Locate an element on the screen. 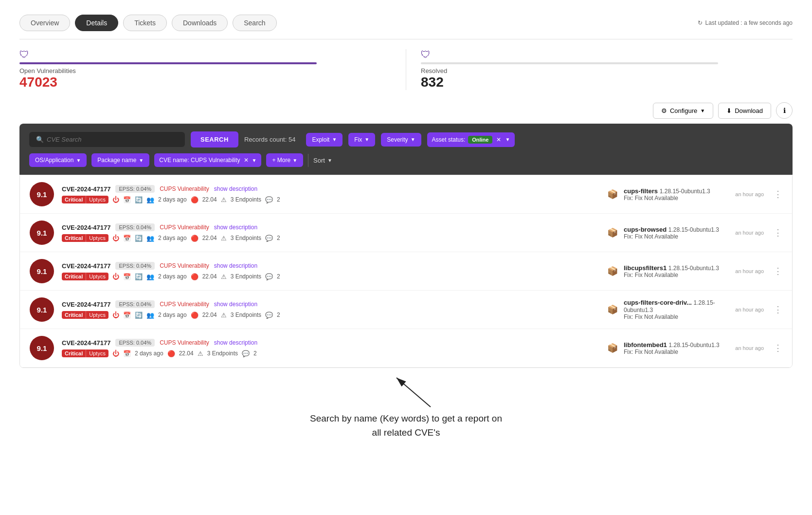 The width and height of the screenshot is (812, 515). pkg-version: 1.28.15-0ubuntu1.3 is located at coordinates (694, 230).